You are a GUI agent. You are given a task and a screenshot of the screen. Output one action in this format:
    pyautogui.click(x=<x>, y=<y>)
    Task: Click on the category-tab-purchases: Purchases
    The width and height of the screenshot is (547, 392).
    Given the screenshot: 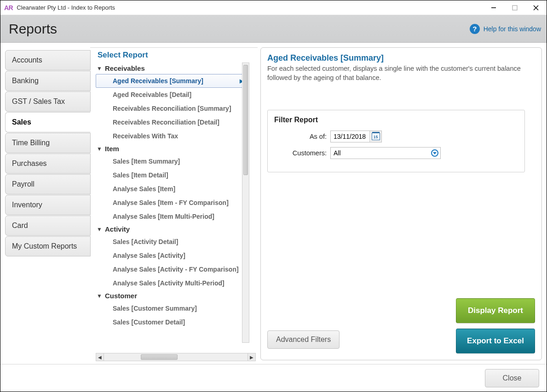 What is the action you would take?
    pyautogui.click(x=48, y=164)
    